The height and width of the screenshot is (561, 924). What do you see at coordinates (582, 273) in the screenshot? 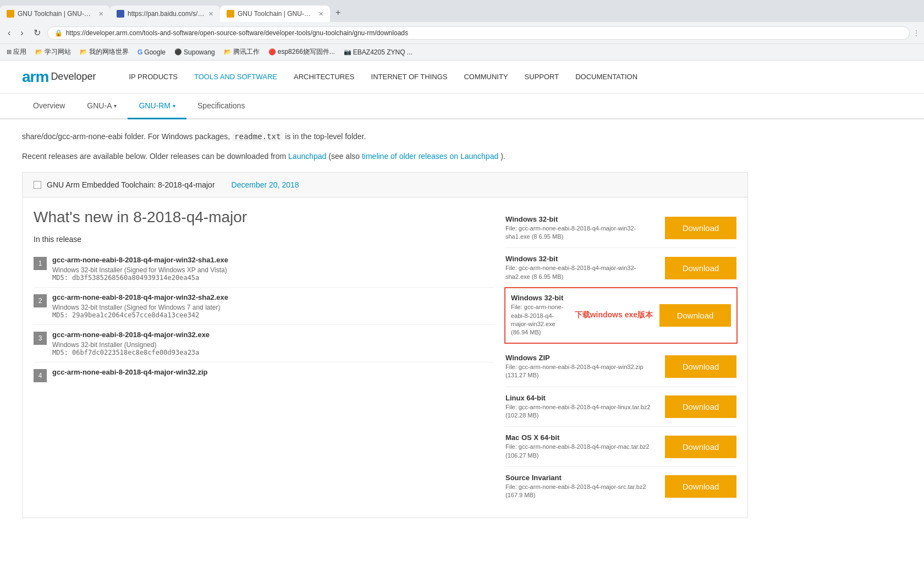
I see `file-detail-2: File: gcc-arm-none-eabi-8-2018-q4-major-…` at bounding box center [582, 273].